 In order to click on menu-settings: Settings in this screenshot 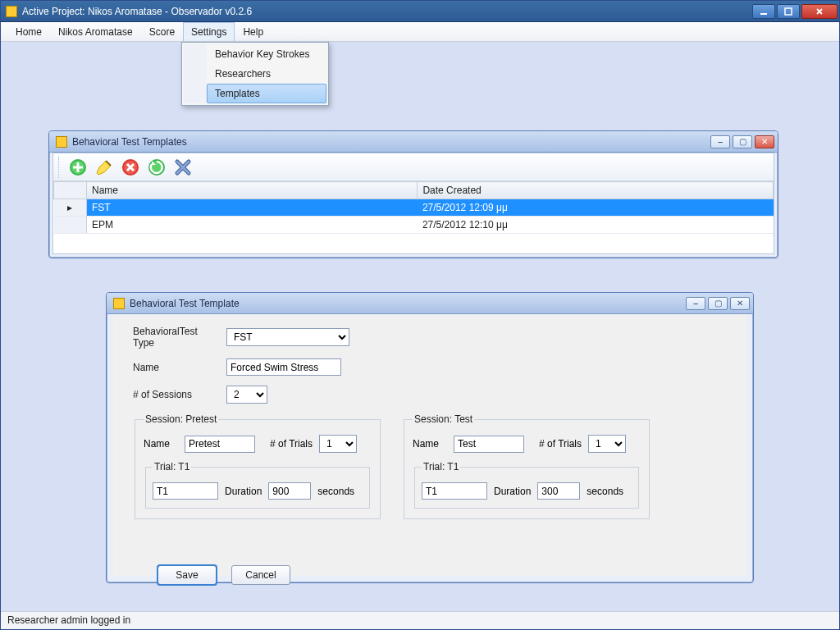, I will do `click(208, 31)`.